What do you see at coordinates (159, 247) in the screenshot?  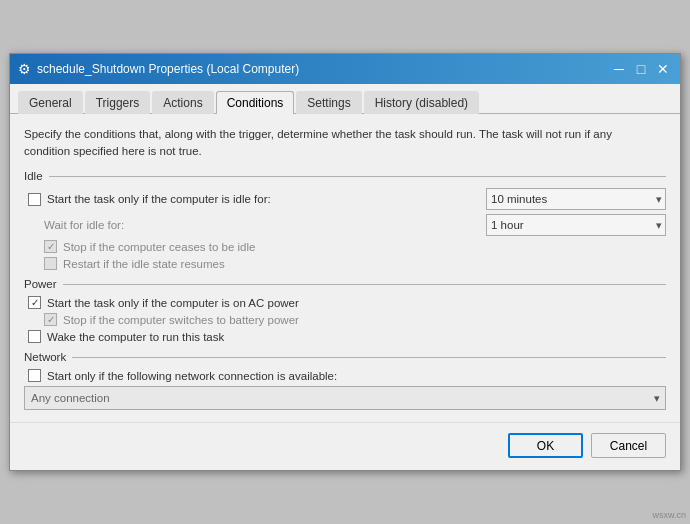 I see `stop-idle-label: Stop if the computer ceases to be idle` at bounding box center [159, 247].